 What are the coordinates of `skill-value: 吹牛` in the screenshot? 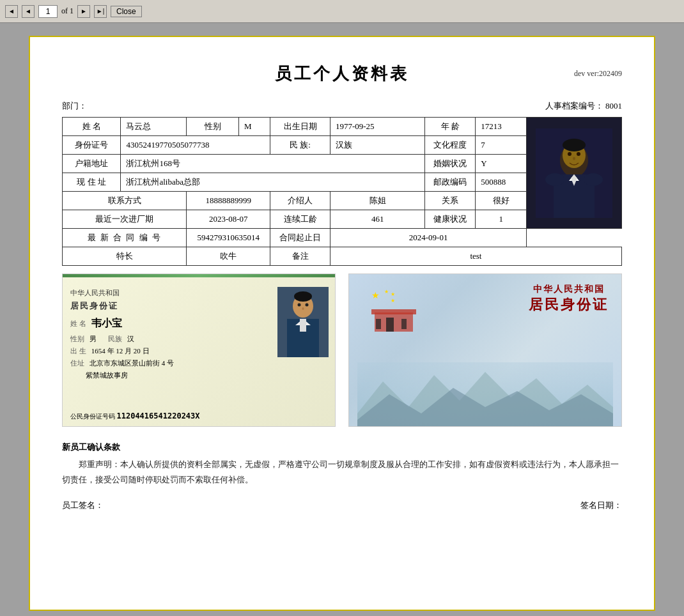 It's located at (229, 257).